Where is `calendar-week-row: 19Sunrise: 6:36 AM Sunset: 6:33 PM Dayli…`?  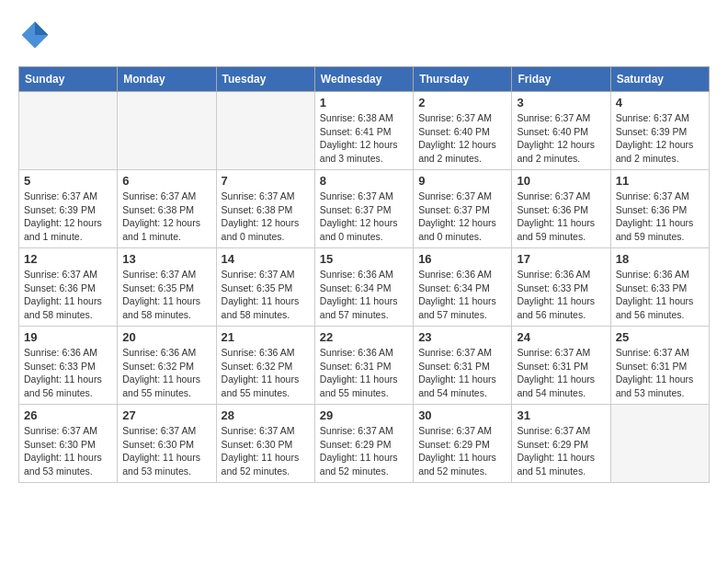 calendar-week-row: 19Sunrise: 6:36 AM Sunset: 6:33 PM Dayli… is located at coordinates (364, 366).